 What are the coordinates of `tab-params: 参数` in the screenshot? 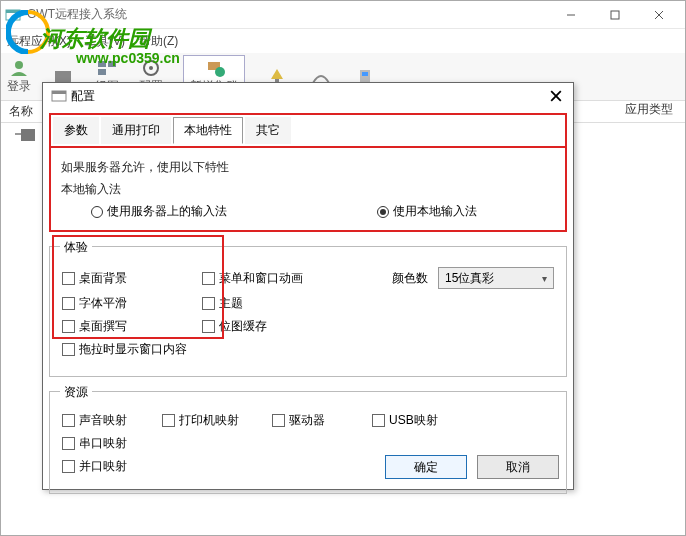 It's located at (76, 130).